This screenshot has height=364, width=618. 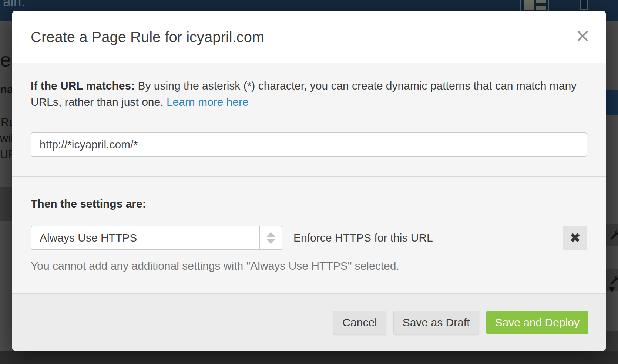 I want to click on chevron-down-icon: ▾, so click(x=612, y=289).